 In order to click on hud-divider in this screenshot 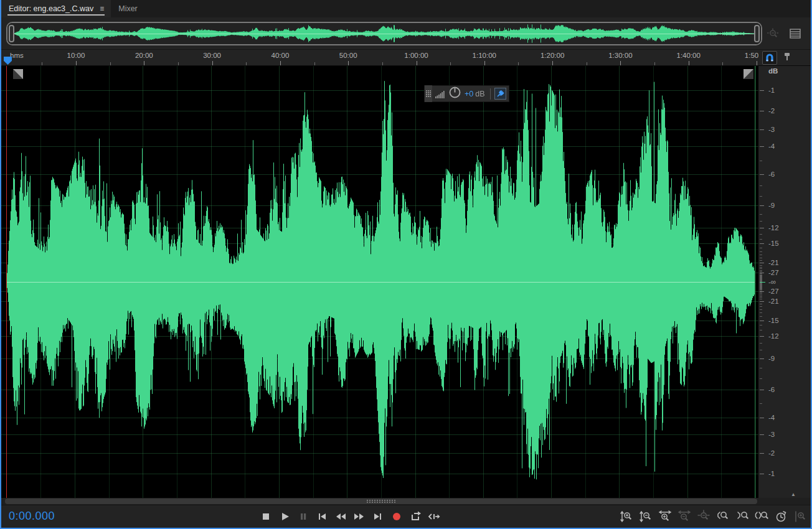, I will do `click(491, 94)`.